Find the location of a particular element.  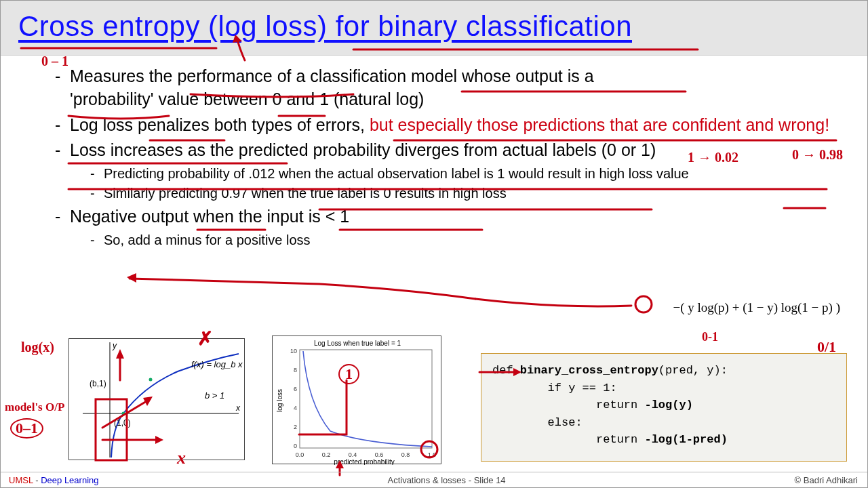

xtick: 0.2 is located at coordinates (327, 455).